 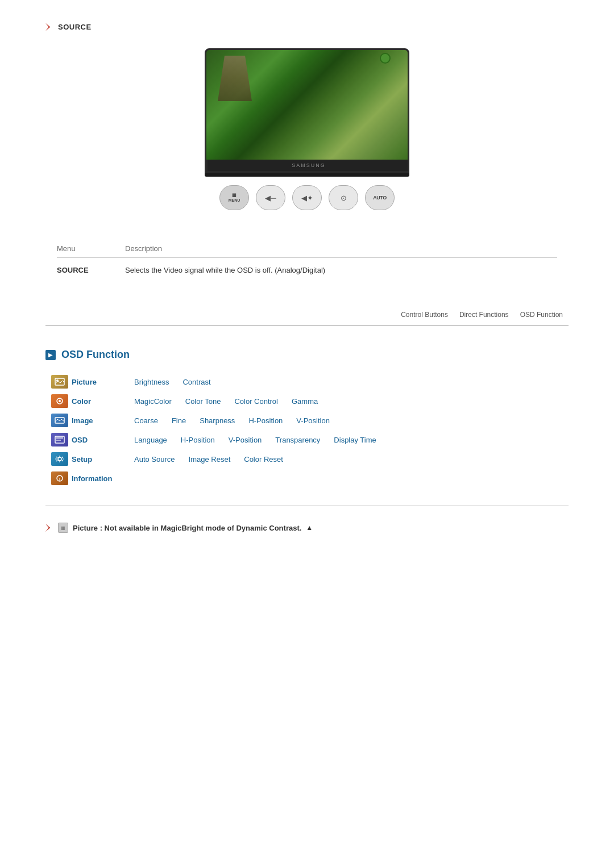 What do you see at coordinates (310, 440) in the screenshot?
I see `osd-row-osd: OSD Language H-Position V-Position Trans…` at bounding box center [310, 440].